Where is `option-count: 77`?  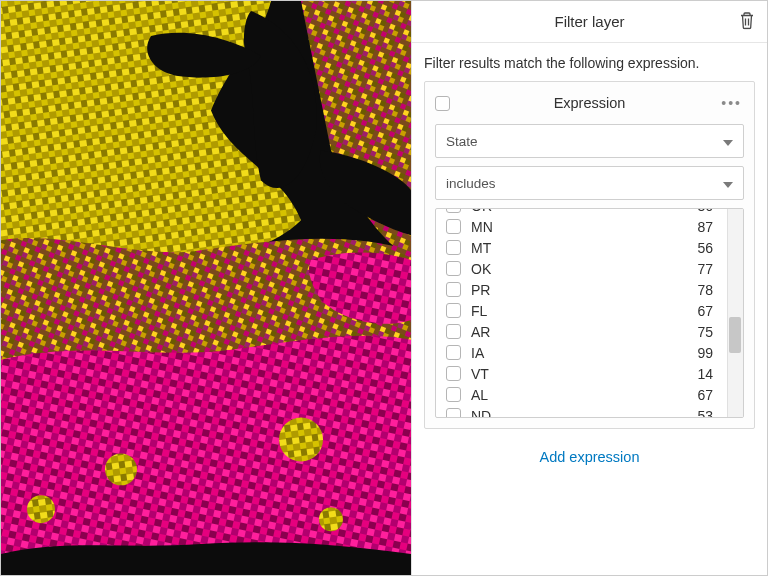 option-count: 77 is located at coordinates (707, 269).